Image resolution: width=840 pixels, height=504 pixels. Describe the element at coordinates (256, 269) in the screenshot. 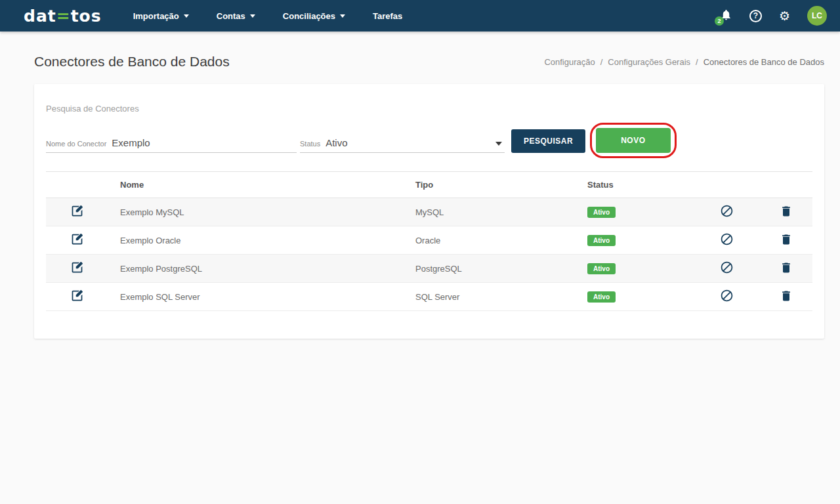

I see `connector-name-cell: Exemplo PostgreSQL` at that location.